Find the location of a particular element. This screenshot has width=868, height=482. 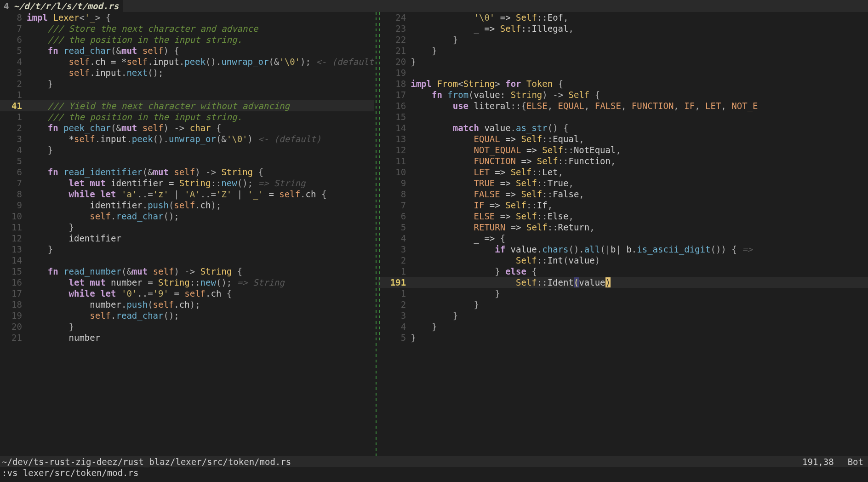

code-line: 4 _ => { is located at coordinates (623, 238).